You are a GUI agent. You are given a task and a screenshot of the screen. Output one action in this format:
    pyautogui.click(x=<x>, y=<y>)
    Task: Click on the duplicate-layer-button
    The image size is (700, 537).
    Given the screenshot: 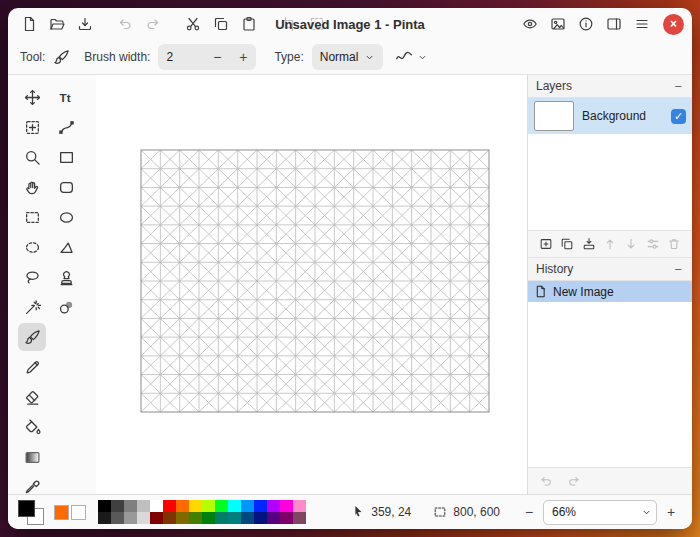 What is the action you would take?
    pyautogui.click(x=567, y=244)
    